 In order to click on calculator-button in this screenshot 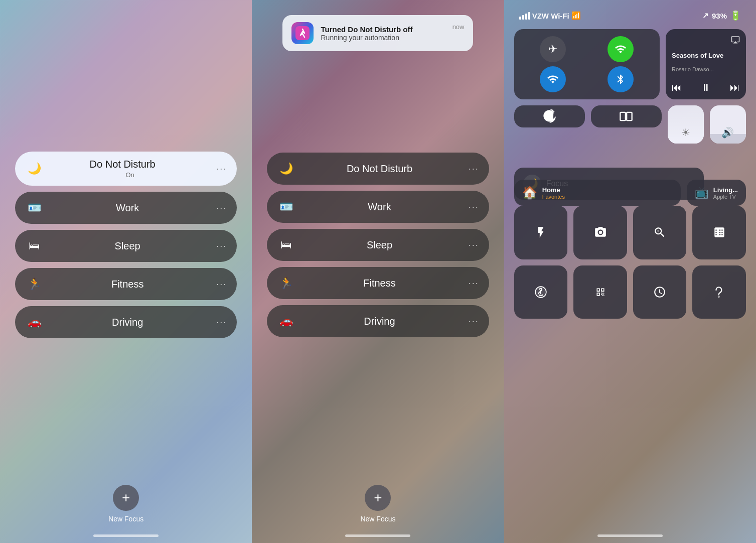, I will do `click(719, 233)`.